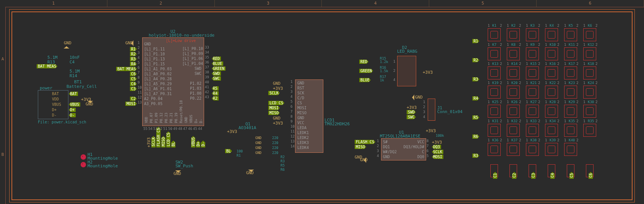  I want to click on u2-bottom-net: D+, so click(198, 144).